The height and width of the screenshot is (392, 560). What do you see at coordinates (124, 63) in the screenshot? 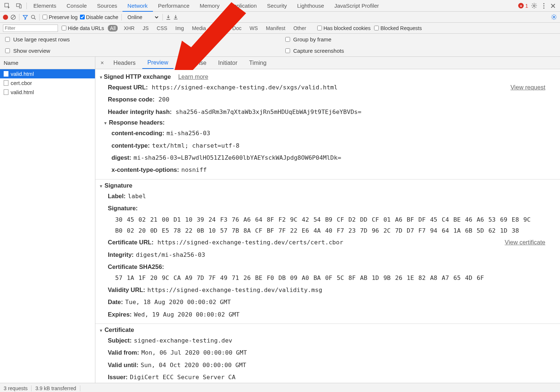
I see `detail-tab-headers: Headers` at bounding box center [124, 63].